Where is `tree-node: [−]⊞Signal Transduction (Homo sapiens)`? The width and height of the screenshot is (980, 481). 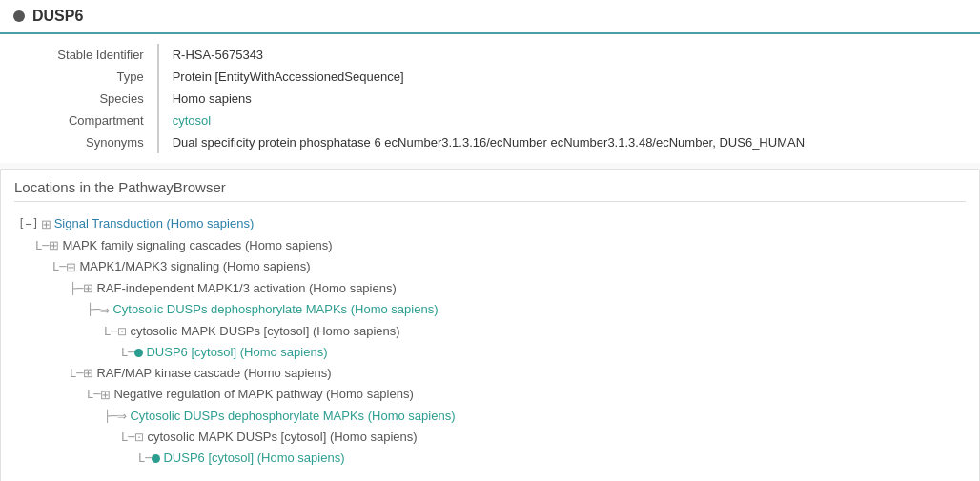
tree-node: [−]⊞Signal Transduction (Homo sapiens) is located at coordinates (492, 225).